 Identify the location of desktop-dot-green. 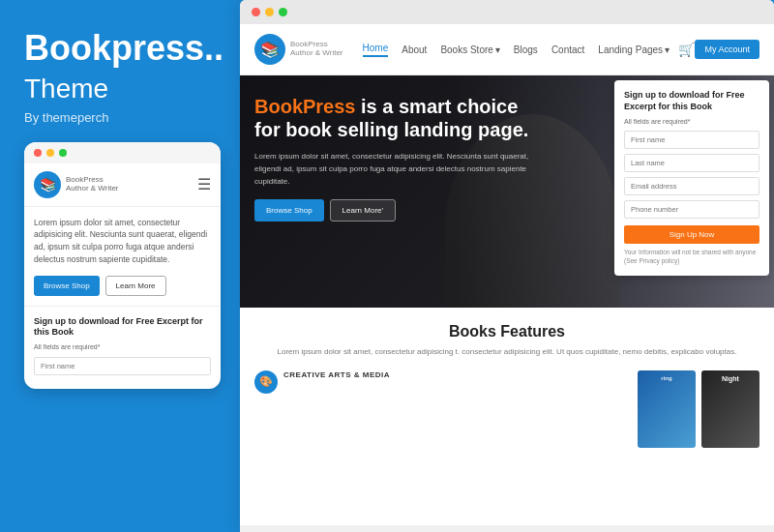
(283, 12).